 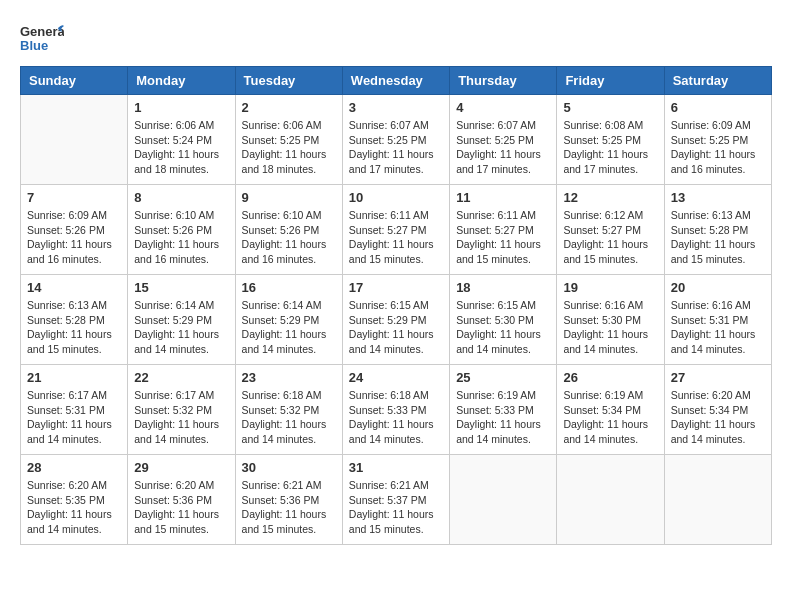 I want to click on day-number: 28, so click(x=74, y=468).